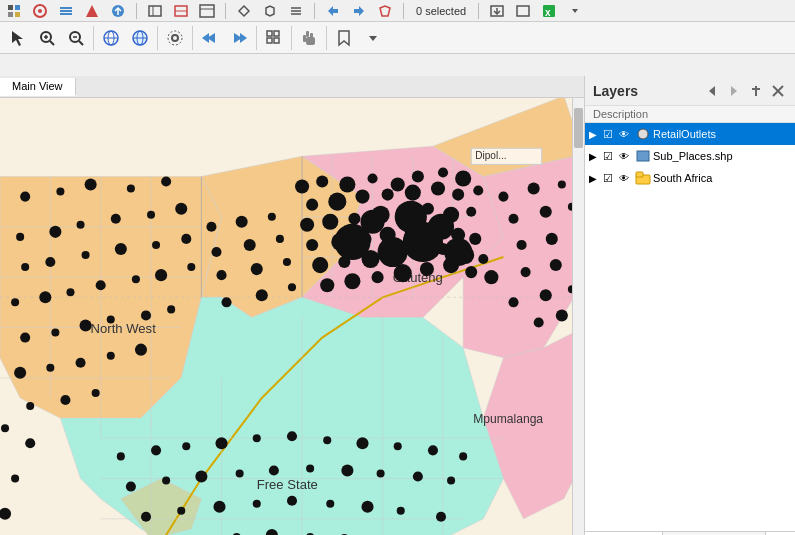  I want to click on tool-zoom-out, so click(76, 38).